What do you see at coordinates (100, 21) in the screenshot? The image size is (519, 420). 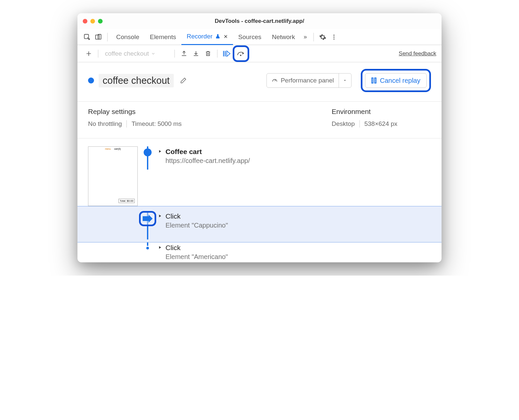 I see `maximize-window-button` at bounding box center [100, 21].